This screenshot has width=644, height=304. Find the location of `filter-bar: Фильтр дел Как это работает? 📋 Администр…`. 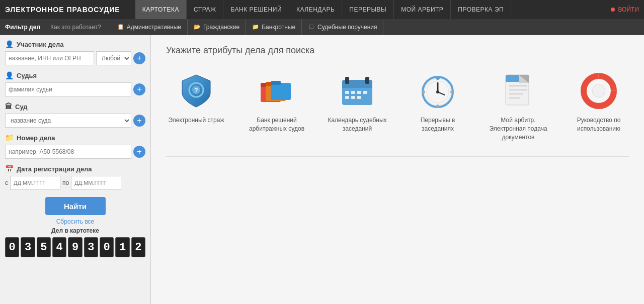

filter-bar: Фильтр дел Как это работает? 📋 Администр… is located at coordinates (322, 27).